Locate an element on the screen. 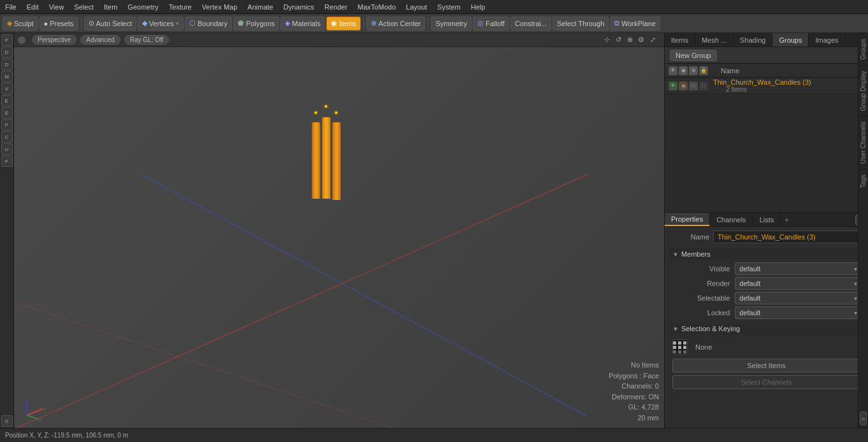 The image size is (868, 442). vp-zoom-icon: ⊕ is located at coordinates (630, 40).